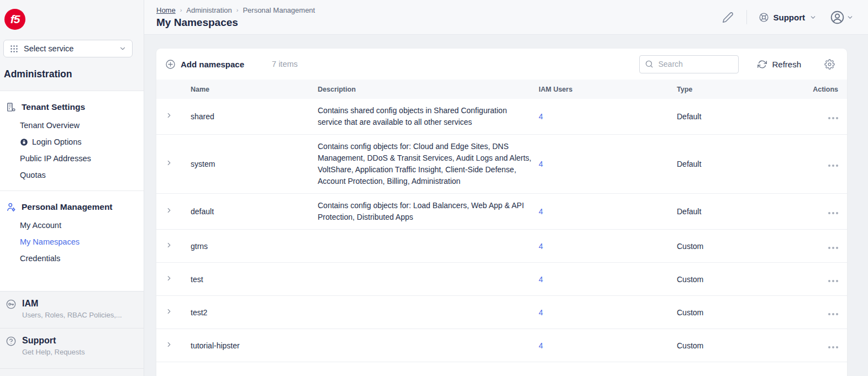  I want to click on table-row: shared Contains shared config objects in…, so click(502, 117).